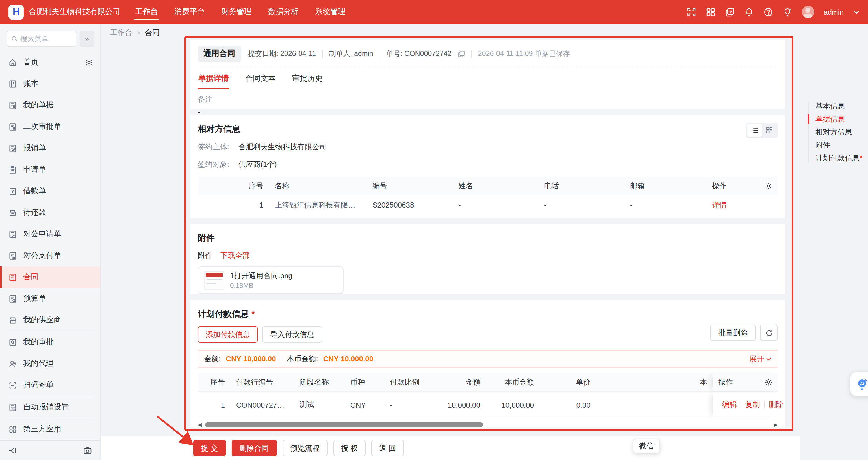  Describe the element at coordinates (835, 132) in the screenshot. I see `anchor-counterparty: 相对方信息` at that location.